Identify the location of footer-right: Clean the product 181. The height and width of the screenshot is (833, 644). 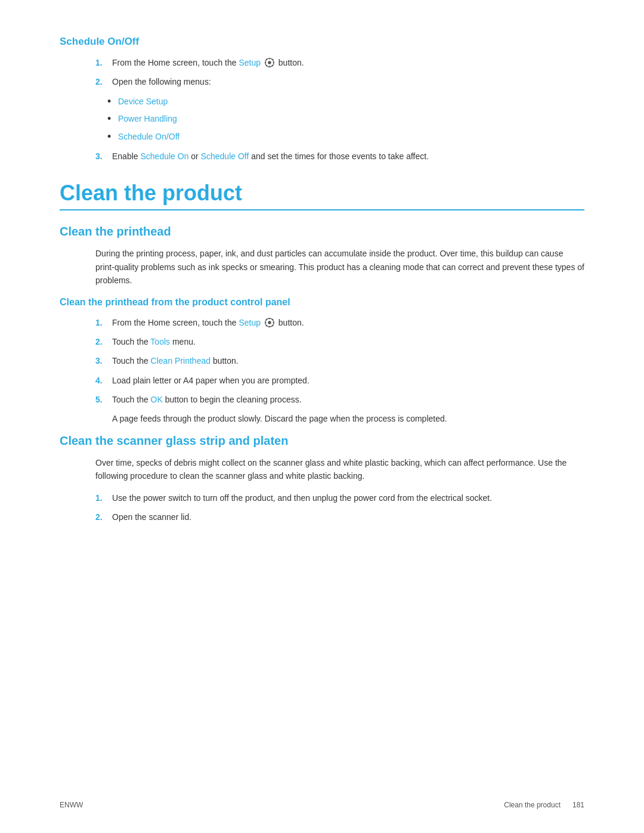
(544, 805).